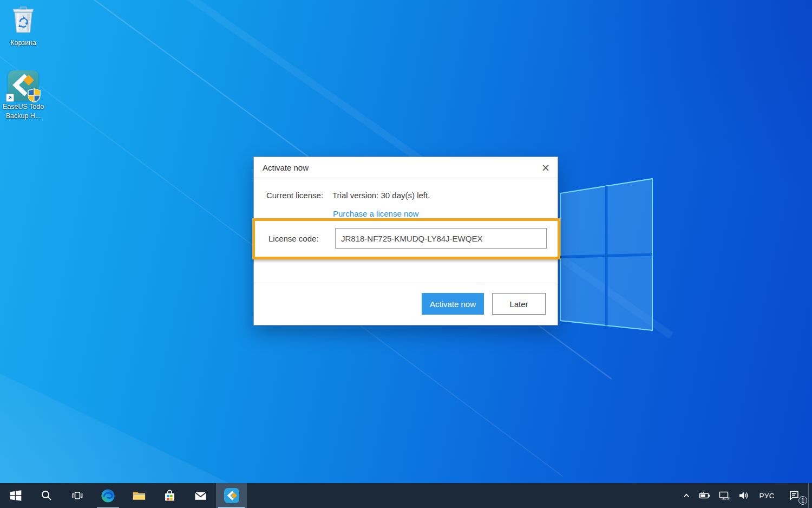 The height and width of the screenshot is (508, 812). I want to click on start-button, so click(15, 496).